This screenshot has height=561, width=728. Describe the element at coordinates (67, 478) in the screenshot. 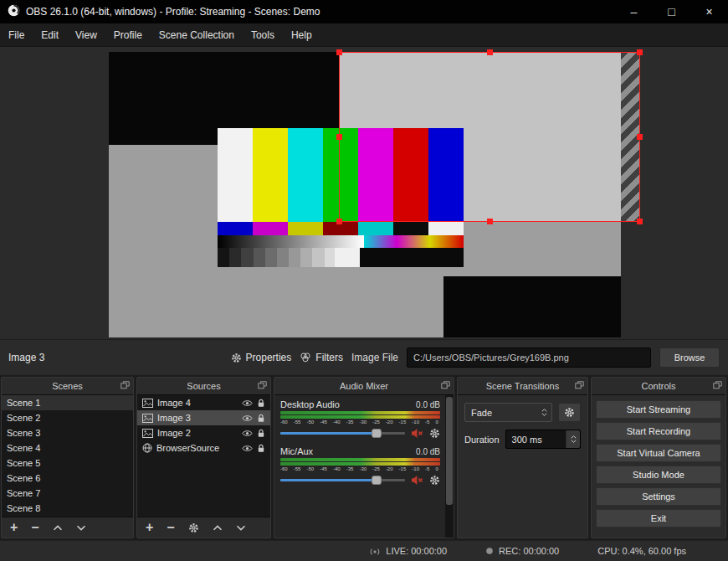

I see `scene-row: Scene 6` at that location.